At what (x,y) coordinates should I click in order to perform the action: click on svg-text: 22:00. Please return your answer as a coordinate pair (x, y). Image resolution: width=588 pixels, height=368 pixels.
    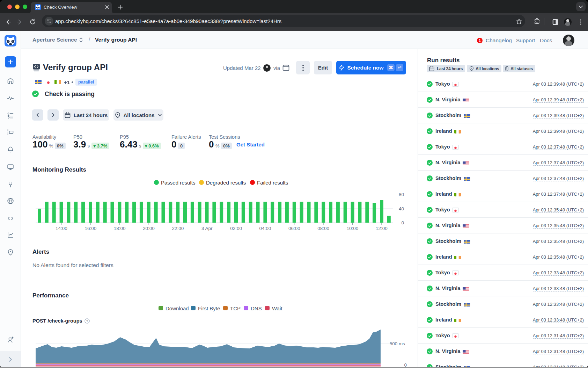
    Looking at the image, I should click on (178, 229).